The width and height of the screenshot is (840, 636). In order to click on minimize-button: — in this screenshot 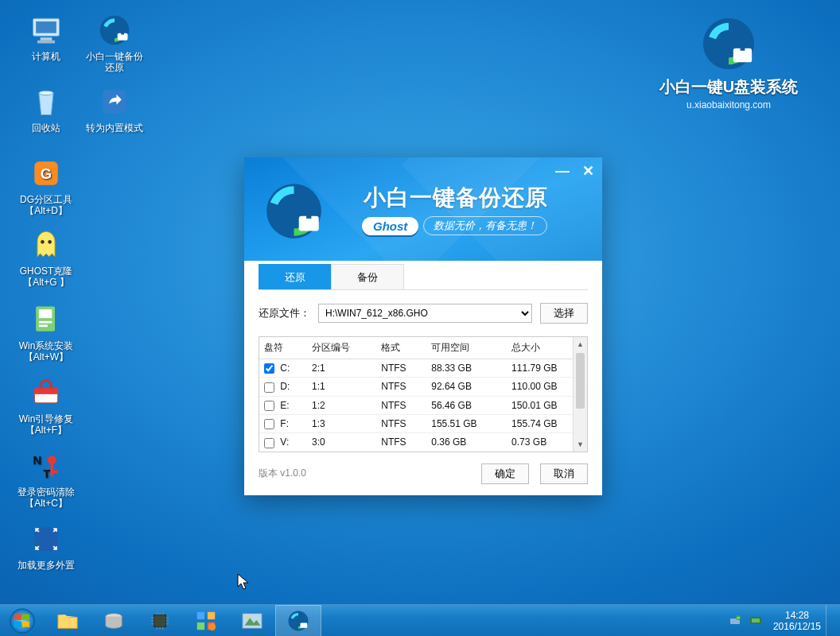, I will do `click(562, 171)`.